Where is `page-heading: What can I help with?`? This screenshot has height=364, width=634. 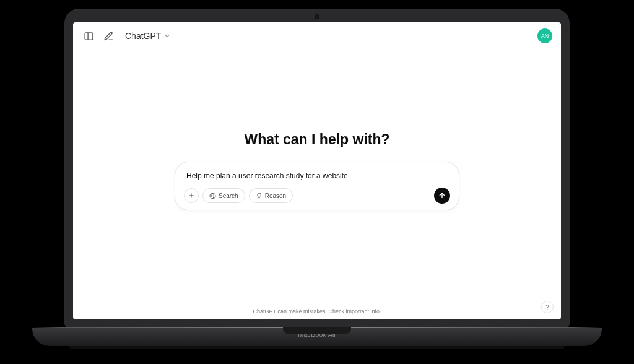 page-heading: What can I help with? is located at coordinates (317, 140).